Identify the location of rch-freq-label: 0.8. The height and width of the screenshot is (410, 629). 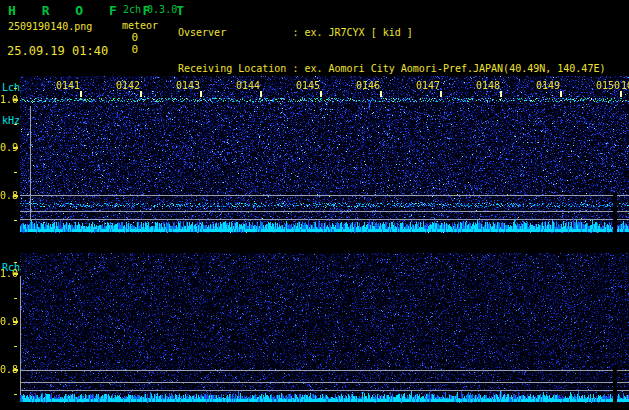
(7, 370).